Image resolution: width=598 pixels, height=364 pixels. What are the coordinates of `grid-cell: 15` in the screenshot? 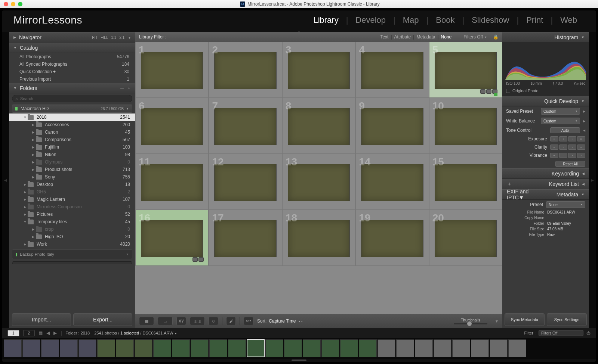 It's located at (466, 182).